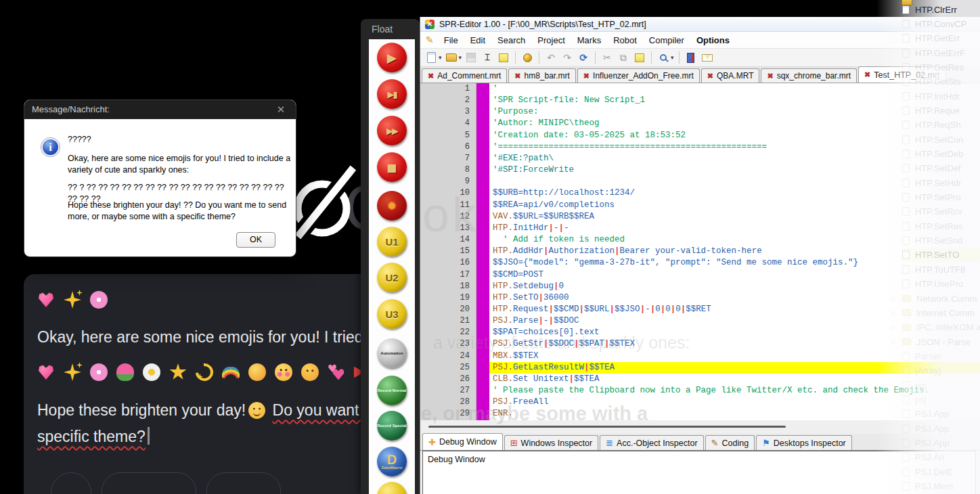 The width and height of the screenshot is (980, 494). Describe the element at coordinates (941, 154) in the screenshot. I see `function-list-item-htp-setdeb: HTP.SetDeb` at that location.